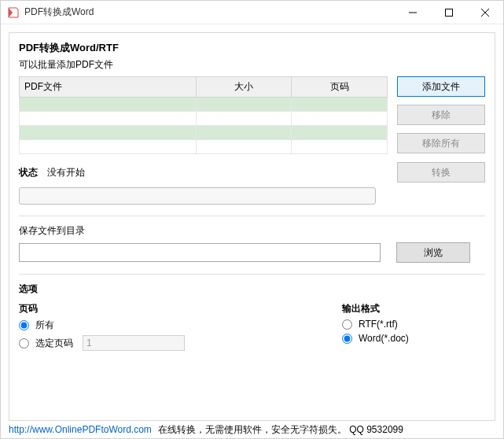 This screenshot has width=504, height=439. I want to click on footer: http://www.OnlinePDFtoWord.com 在线转换，无需使用…, so click(252, 430).